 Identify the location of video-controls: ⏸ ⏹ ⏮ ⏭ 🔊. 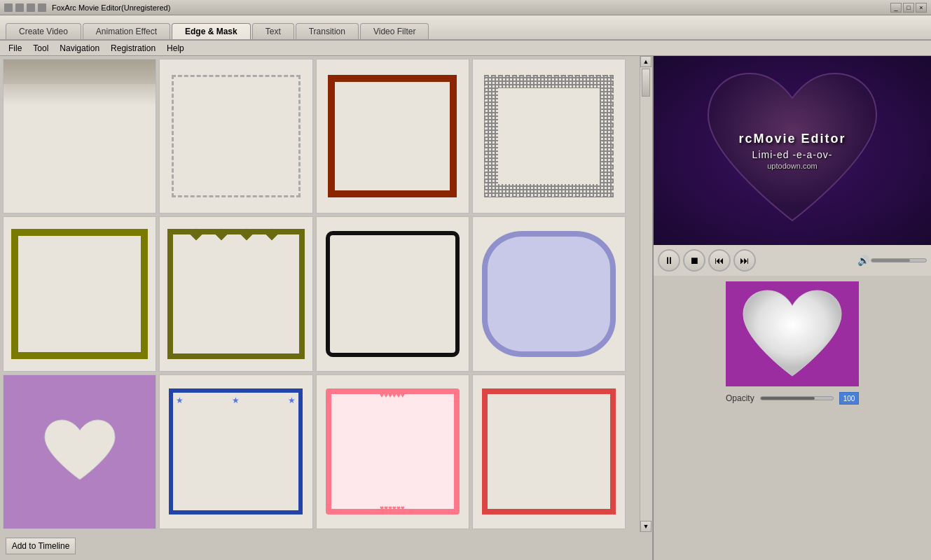
(792, 260).